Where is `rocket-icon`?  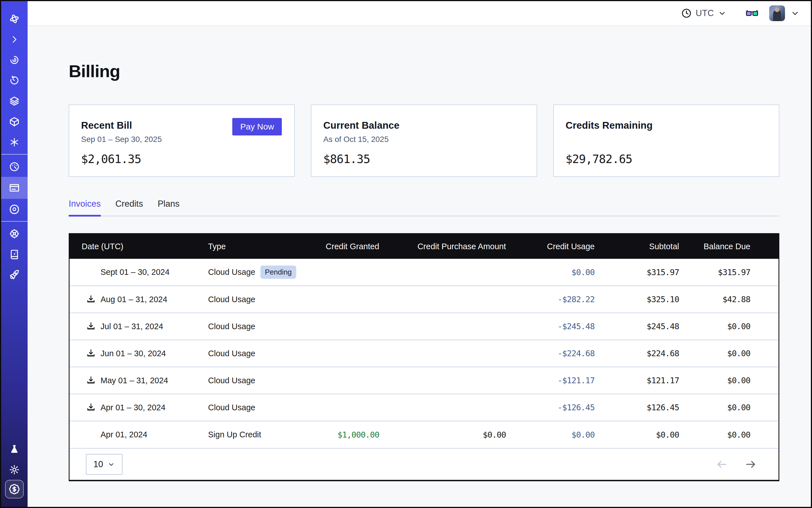 rocket-icon is located at coordinates (14, 275).